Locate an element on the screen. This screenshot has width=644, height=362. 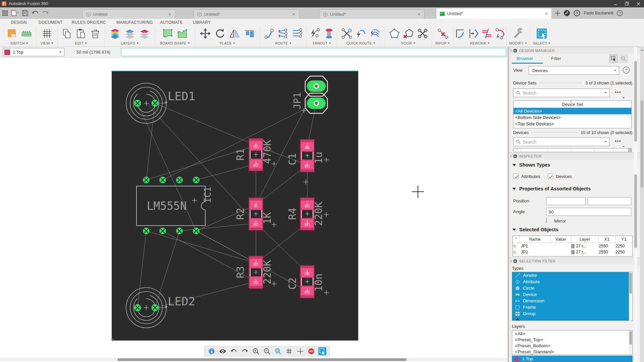
menu-design: DESIGN is located at coordinates (19, 22).